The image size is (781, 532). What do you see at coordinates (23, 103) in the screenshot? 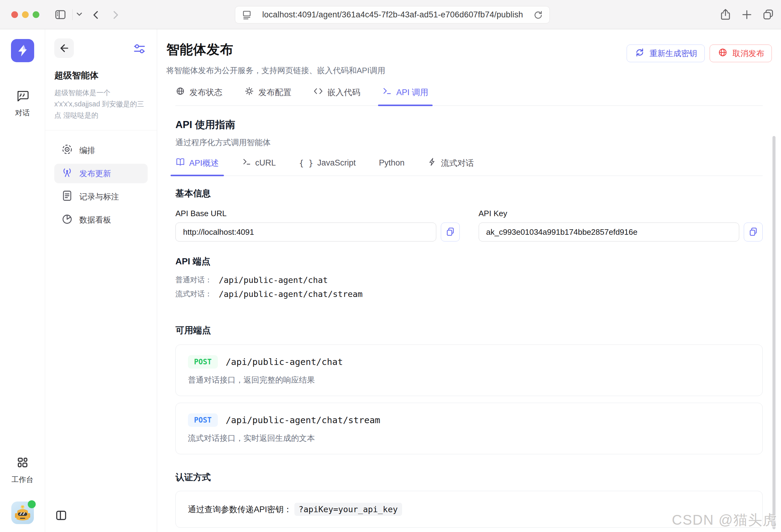
I see `rail-item-chat: 对话` at bounding box center [23, 103].